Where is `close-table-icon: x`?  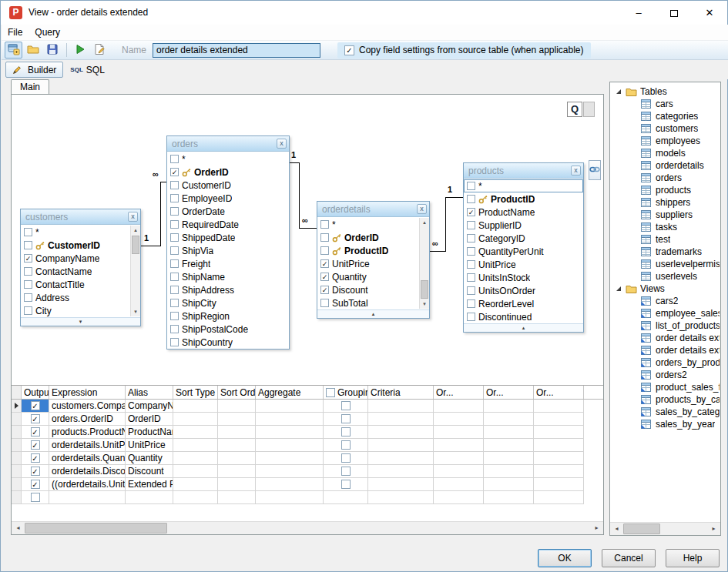 close-table-icon: x is located at coordinates (282, 143).